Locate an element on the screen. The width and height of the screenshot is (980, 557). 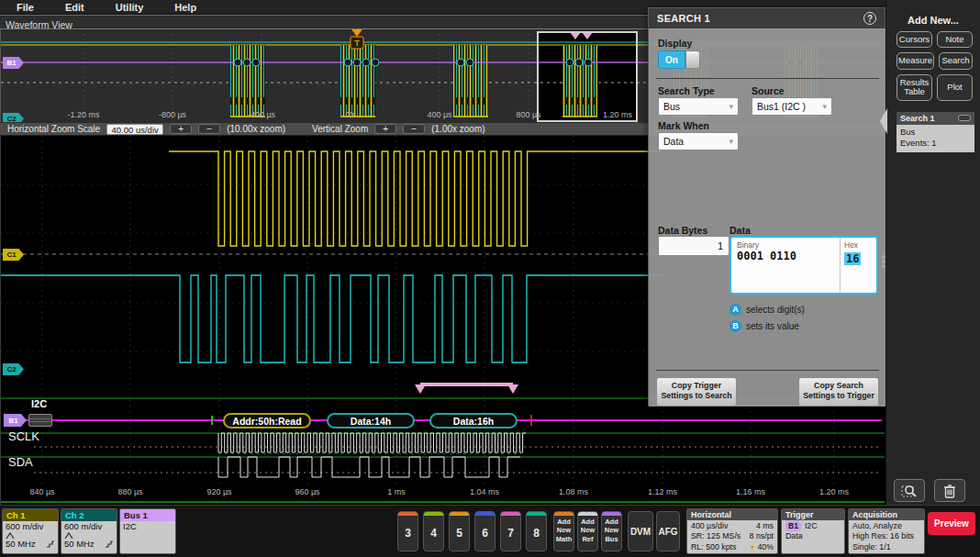
panel-drag-handle: ●●● is located at coordinates (883, 262).